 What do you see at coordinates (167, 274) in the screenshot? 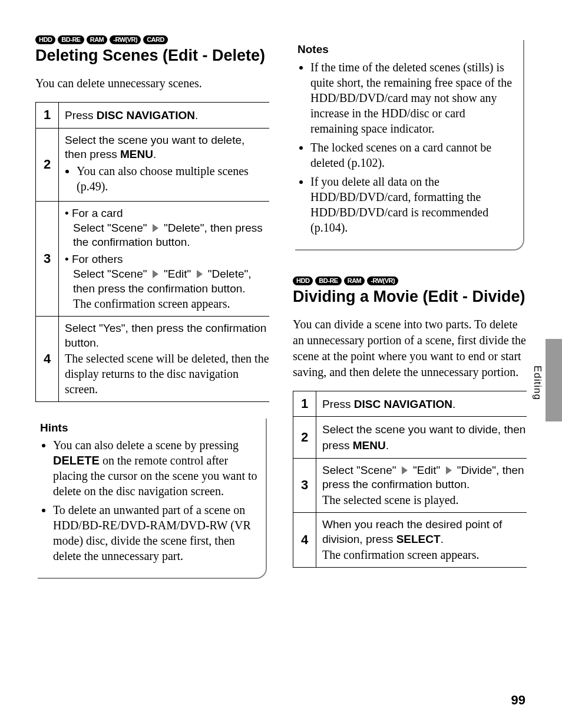
I see `step-option-others: • For others Select "Scene" "Edit" "Dele…` at bounding box center [167, 274].